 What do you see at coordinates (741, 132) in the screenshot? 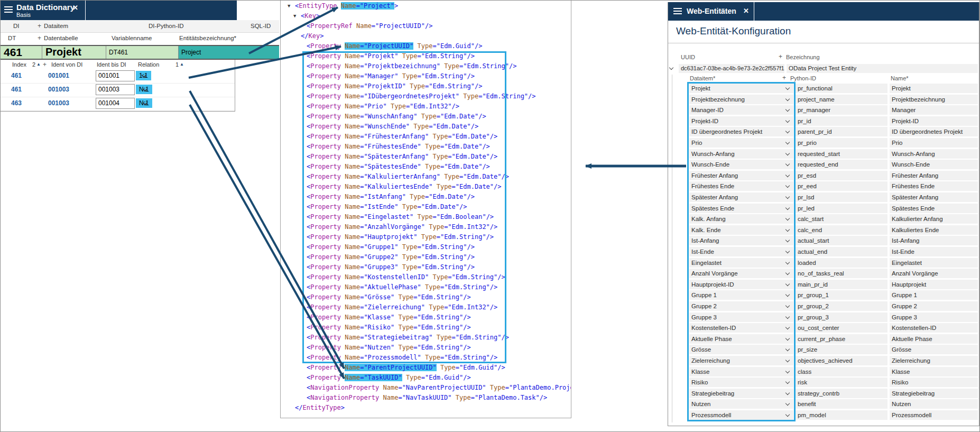
I see `dataitem-select: ID übergeordnetes Projekt` at bounding box center [741, 132].